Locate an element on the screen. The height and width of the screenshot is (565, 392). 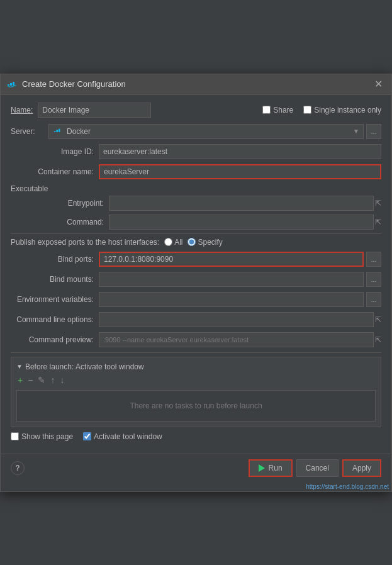
entrypoint-label: Entrypoint: is located at coordinates (65, 203).